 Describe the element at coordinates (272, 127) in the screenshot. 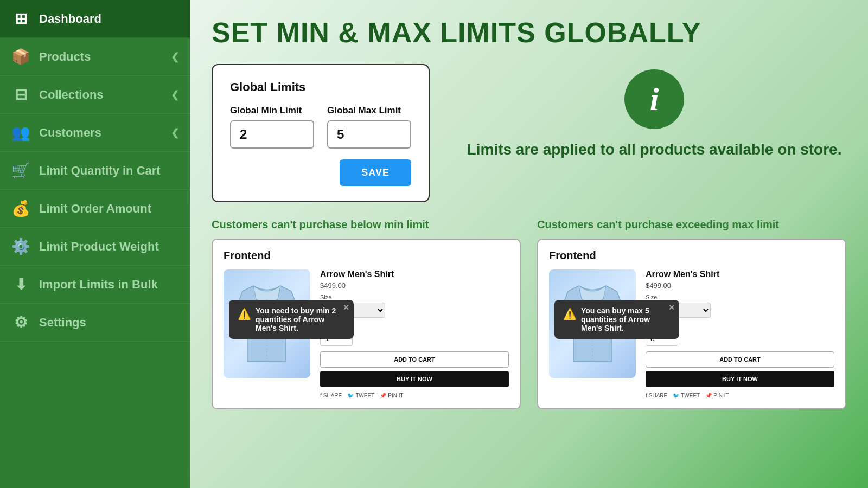

I see `min-limit-field: Global Min Limit` at that location.